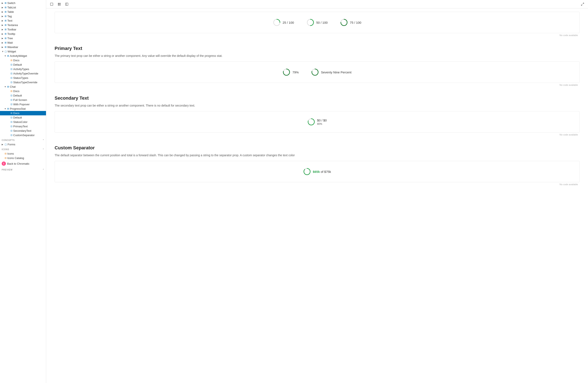 The image size is (588, 383). What do you see at coordinates (320, 124) in the screenshot?
I see `stat-secondary-label: 80%` at bounding box center [320, 124].